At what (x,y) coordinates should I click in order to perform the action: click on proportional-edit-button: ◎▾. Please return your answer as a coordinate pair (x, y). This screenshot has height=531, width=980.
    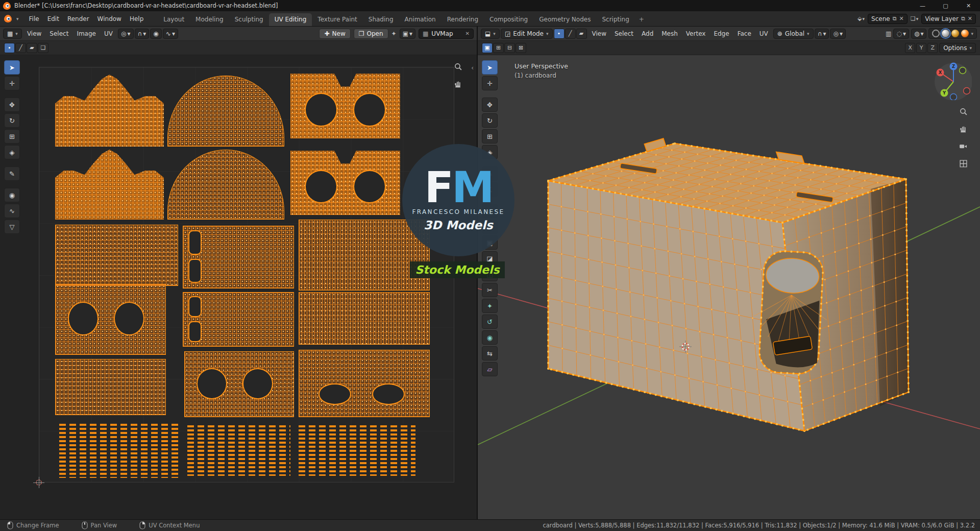
    Looking at the image, I should click on (838, 34).